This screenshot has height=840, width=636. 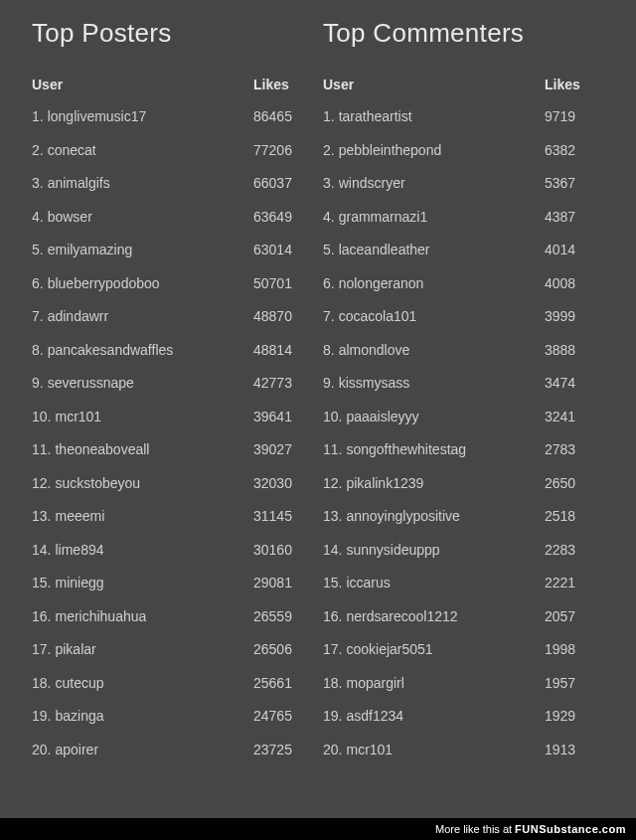 I want to click on username-link: meeemi, so click(x=154, y=516).